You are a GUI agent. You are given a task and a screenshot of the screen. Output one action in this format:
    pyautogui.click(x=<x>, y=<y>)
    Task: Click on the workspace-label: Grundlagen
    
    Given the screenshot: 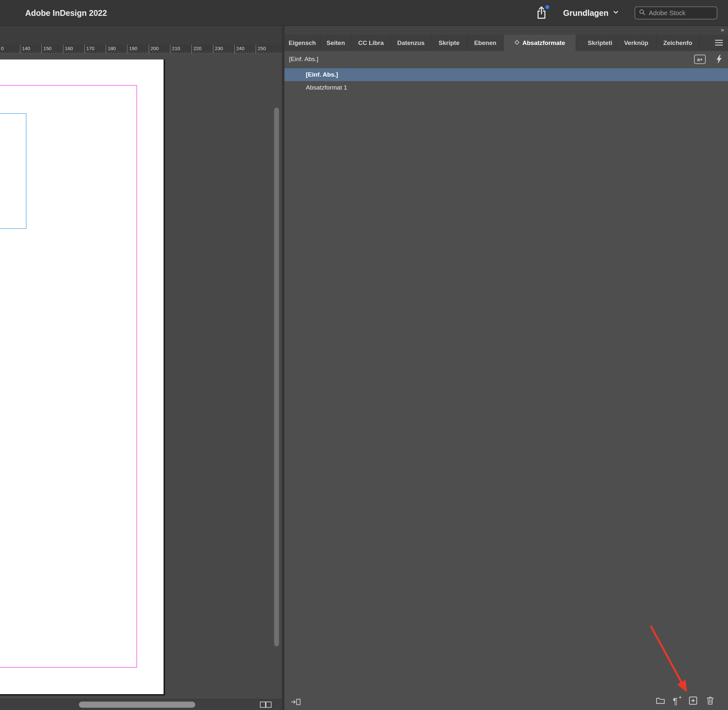 What is the action you would take?
    pyautogui.click(x=586, y=13)
    